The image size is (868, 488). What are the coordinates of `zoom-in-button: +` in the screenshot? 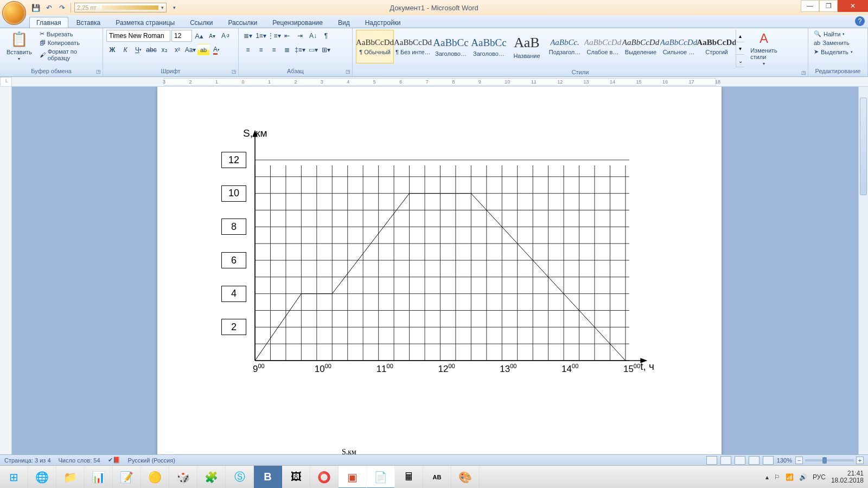 It's located at (860, 460).